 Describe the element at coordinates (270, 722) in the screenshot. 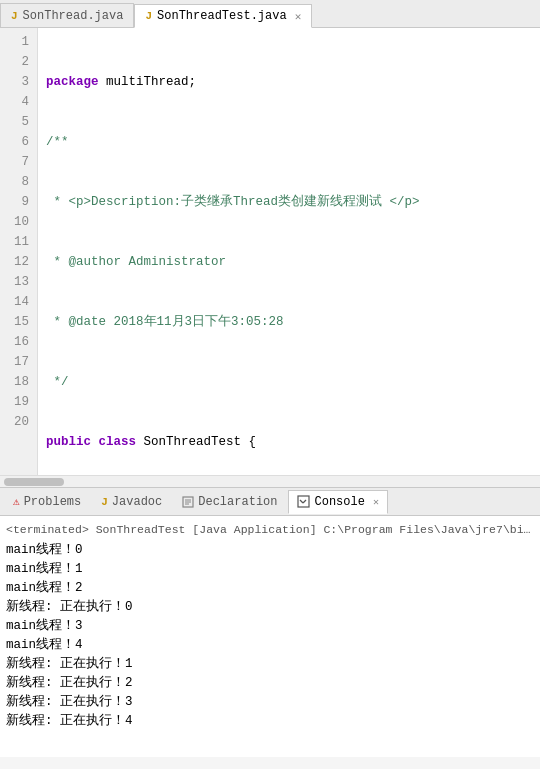

I see `console-line-9: 新线程: 正在执行！4` at that location.